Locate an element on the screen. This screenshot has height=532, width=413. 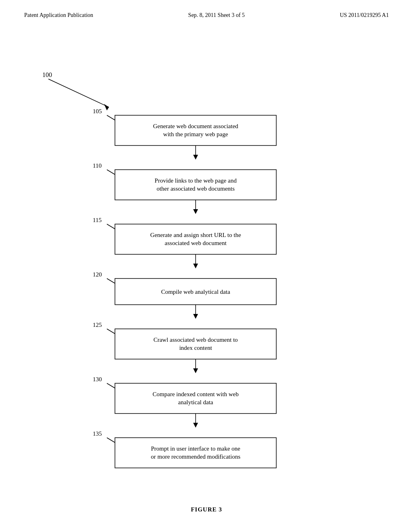
text-130-line1: Compare indexed content with web is located at coordinates (195, 394).